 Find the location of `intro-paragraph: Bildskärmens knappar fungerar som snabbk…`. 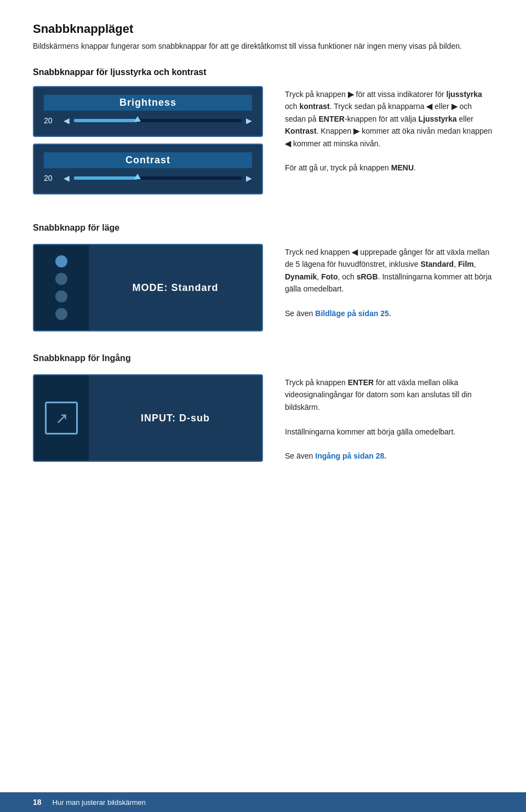

intro-paragraph: Bildskärmens knappar fungerar som snabbk… is located at coordinates (263, 46).